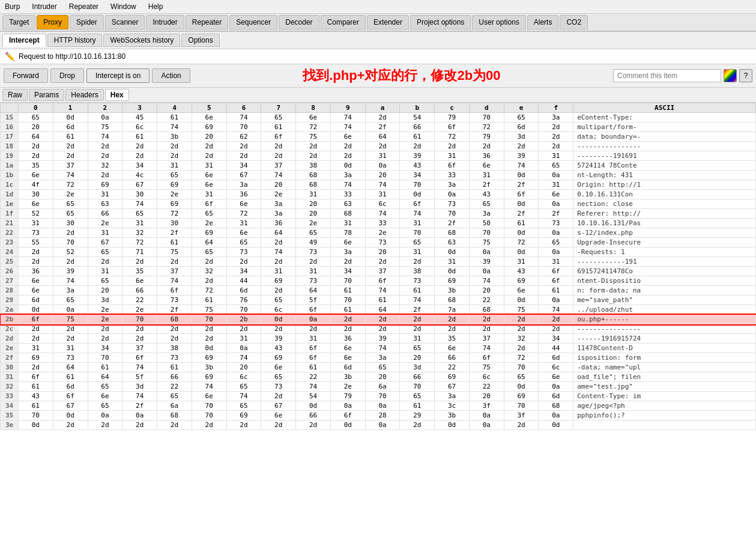 This screenshot has height=549, width=756. I want to click on hex-cell: 52, so click(36, 214).